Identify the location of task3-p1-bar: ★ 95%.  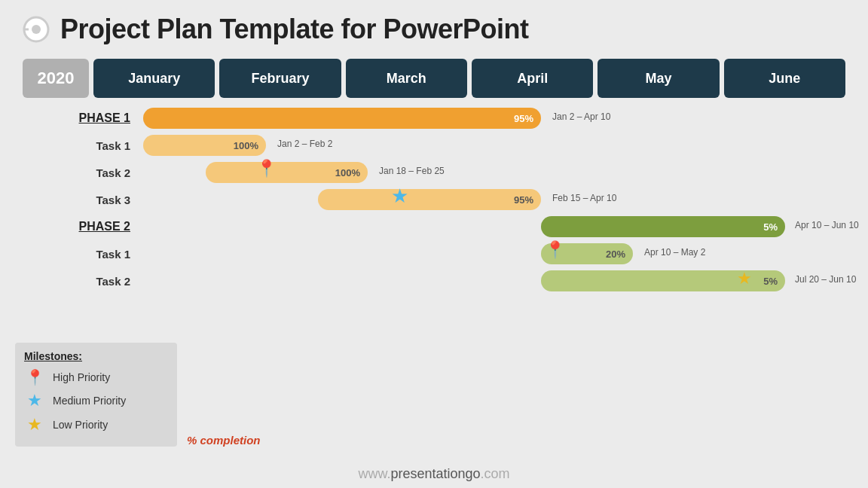
(429, 200).